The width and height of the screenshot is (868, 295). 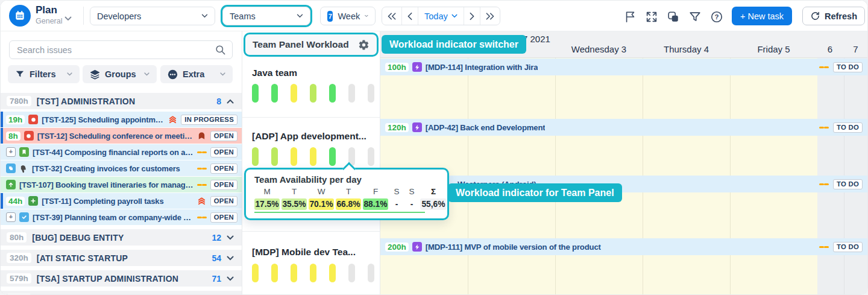 What do you see at coordinates (304, 252) in the screenshot?
I see `team-name-mdp: [MDP] Mobile dev Tea...` at bounding box center [304, 252].